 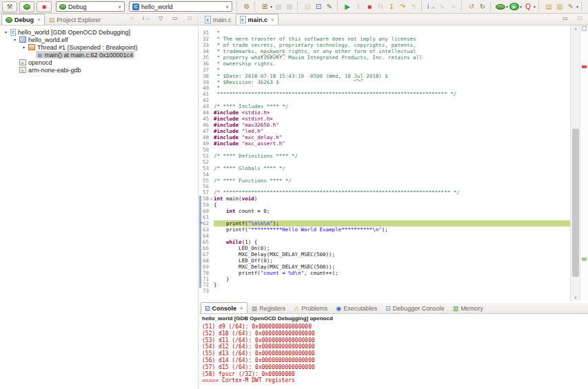 I want to click on code-text: #include <stdint.h>, so click(x=392, y=118).